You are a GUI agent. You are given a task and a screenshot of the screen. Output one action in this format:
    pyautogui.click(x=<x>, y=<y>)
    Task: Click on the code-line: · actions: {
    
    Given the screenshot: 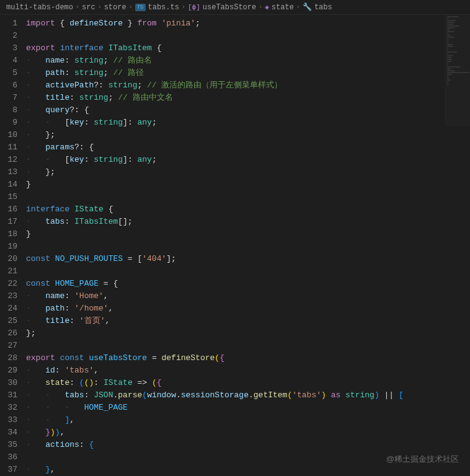 What is the action you would take?
    pyautogui.click(x=248, y=445)
    